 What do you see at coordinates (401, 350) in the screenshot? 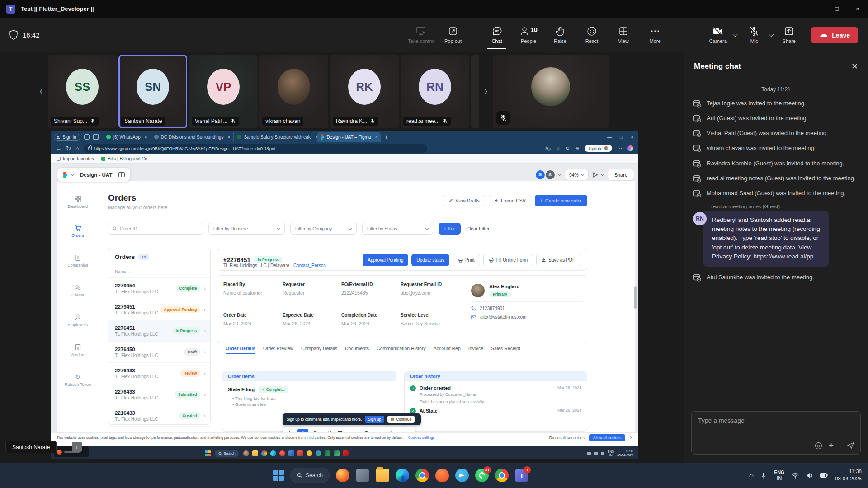
I see `tab-communication-history: Communication History` at bounding box center [401, 350].